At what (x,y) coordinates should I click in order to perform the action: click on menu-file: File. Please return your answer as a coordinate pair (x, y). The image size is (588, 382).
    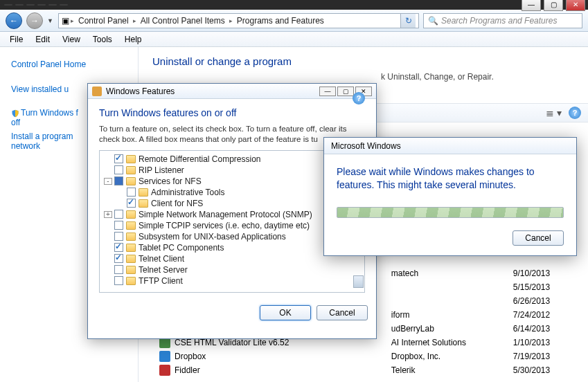
    Looking at the image, I should click on (17, 39).